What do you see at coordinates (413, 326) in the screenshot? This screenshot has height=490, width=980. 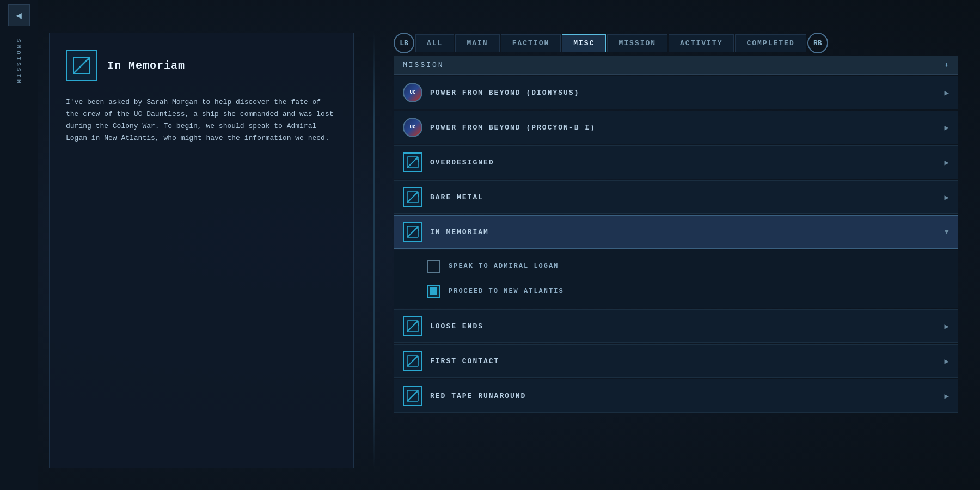 I see `mission-icon-loose-ends` at bounding box center [413, 326].